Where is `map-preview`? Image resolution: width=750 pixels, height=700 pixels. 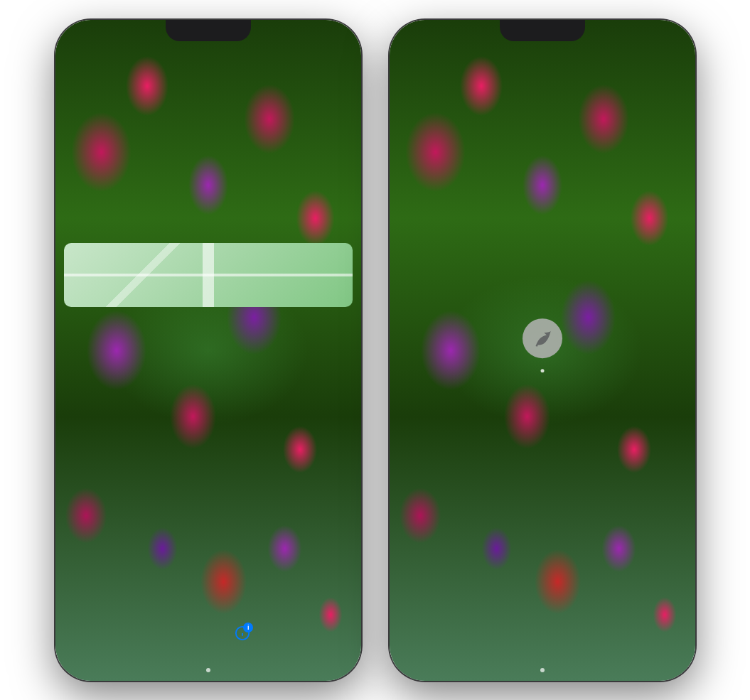
map-preview is located at coordinates (208, 275).